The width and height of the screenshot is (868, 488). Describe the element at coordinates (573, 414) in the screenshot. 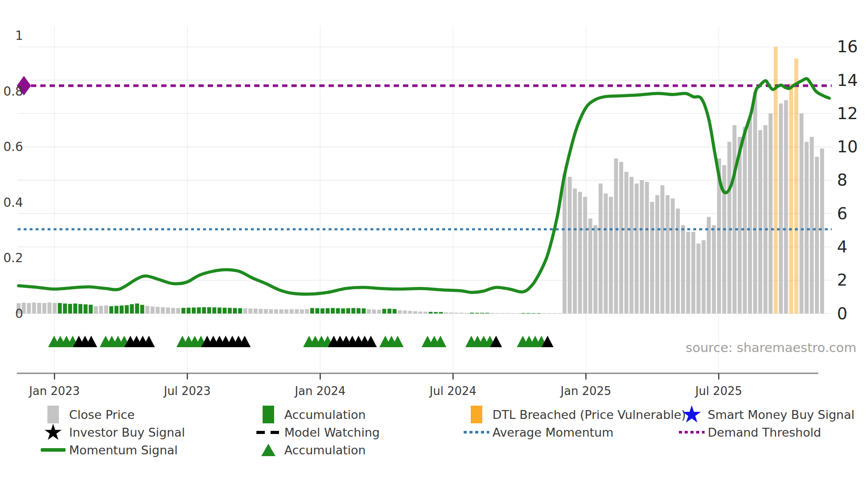

I see `legend-item-dtl-breached: DTL Breached (Price Vulnerable)` at that location.